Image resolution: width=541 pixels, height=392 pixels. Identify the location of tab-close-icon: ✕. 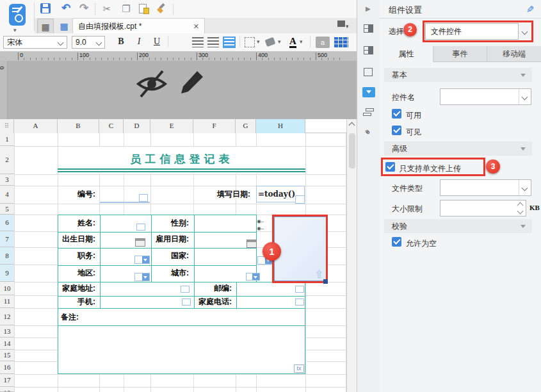
(196, 26).